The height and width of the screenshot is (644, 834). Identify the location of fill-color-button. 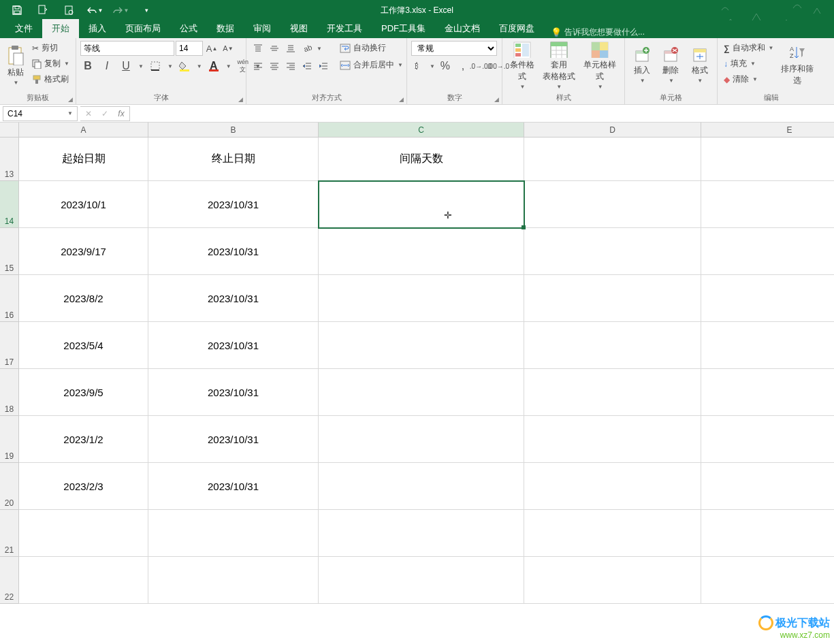
(185, 66).